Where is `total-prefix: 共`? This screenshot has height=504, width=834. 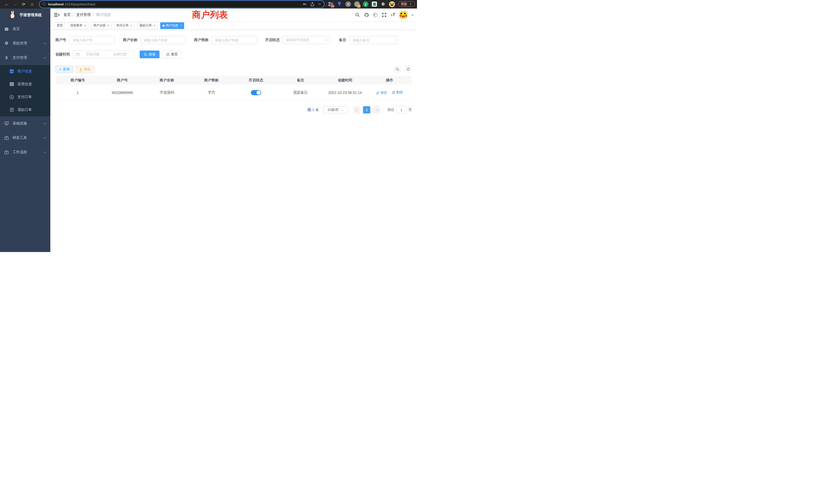
total-prefix: 共 is located at coordinates (309, 110).